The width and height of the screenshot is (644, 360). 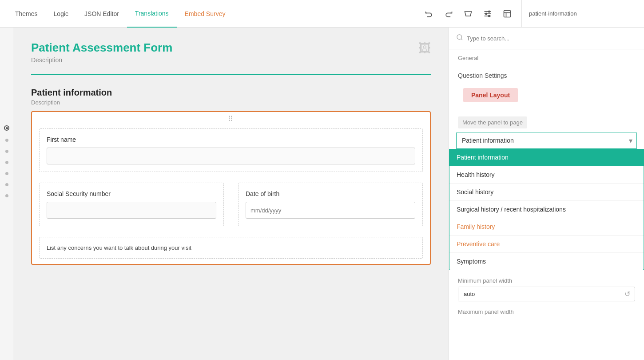 I want to click on question-concerns: List any concerns you want to talk about…, so click(x=231, y=248).